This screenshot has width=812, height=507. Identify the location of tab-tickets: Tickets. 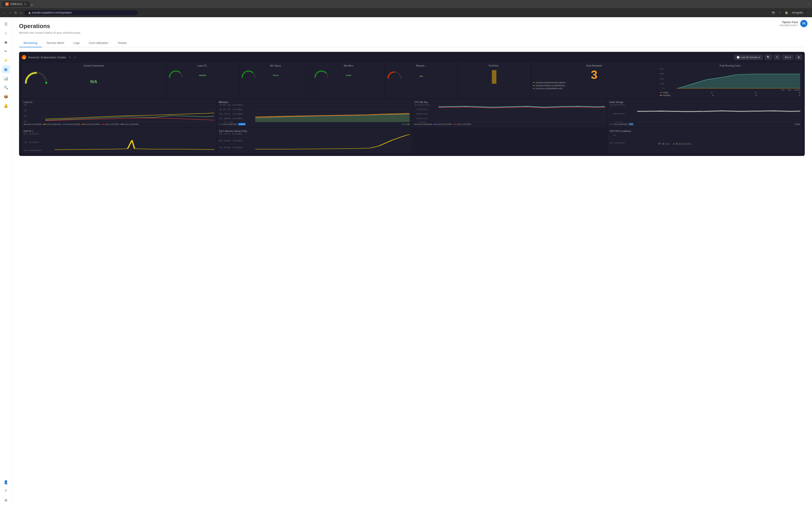
(122, 43).